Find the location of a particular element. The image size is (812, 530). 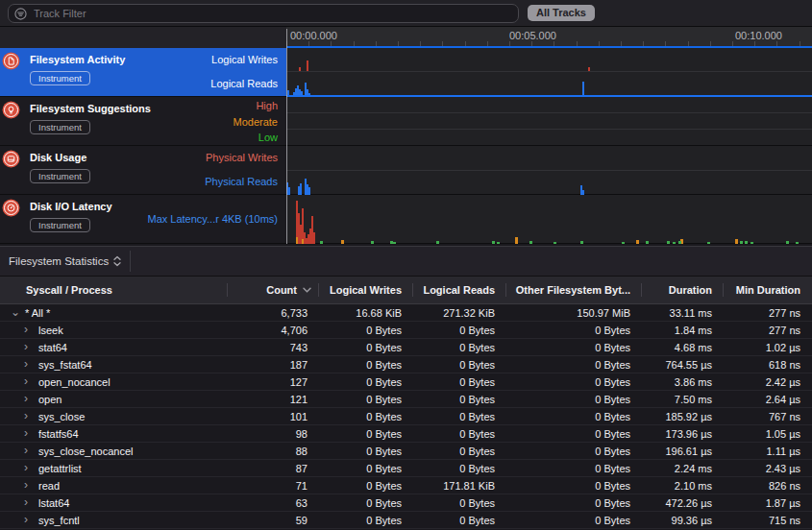

value-cell: 101 is located at coordinates (273, 417).